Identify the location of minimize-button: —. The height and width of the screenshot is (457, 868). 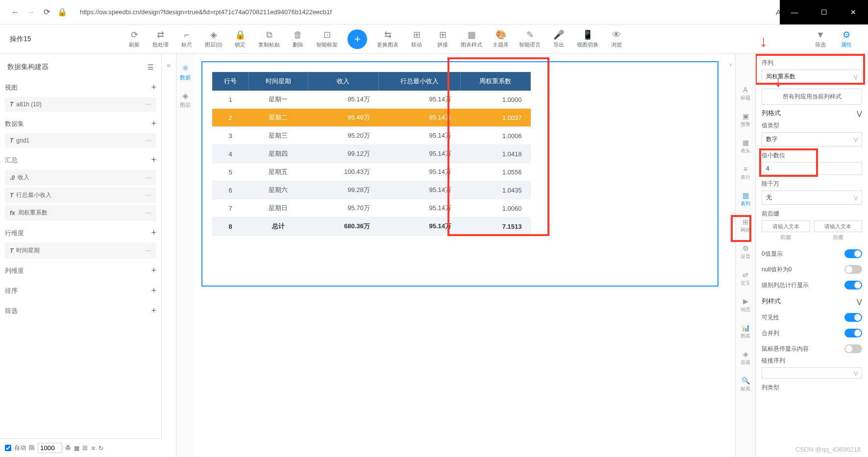
(794, 12).